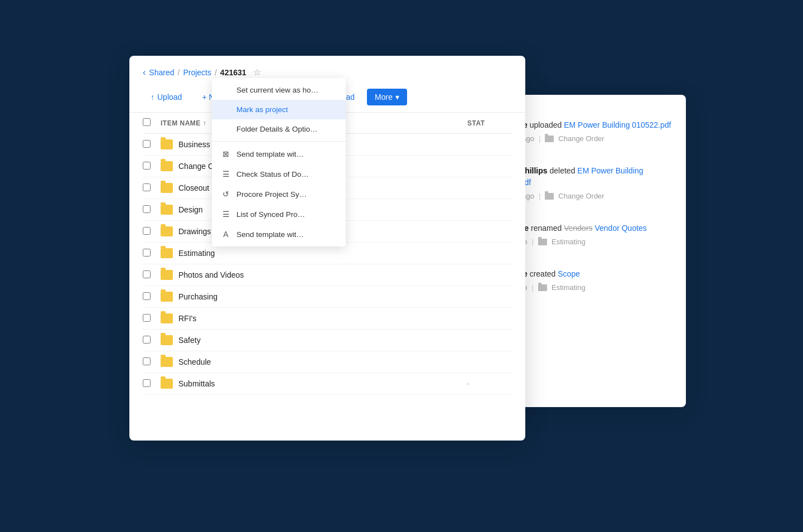 The width and height of the screenshot is (803, 532). I want to click on table-row: Schedule, so click(327, 362).